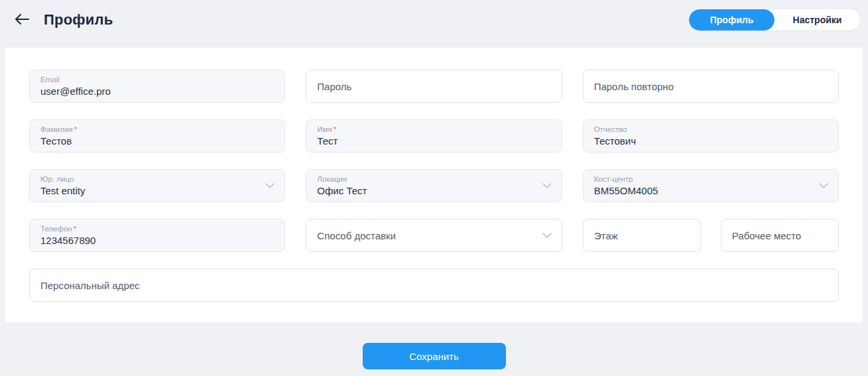  I want to click on tab-settings: Настройки, so click(817, 20).